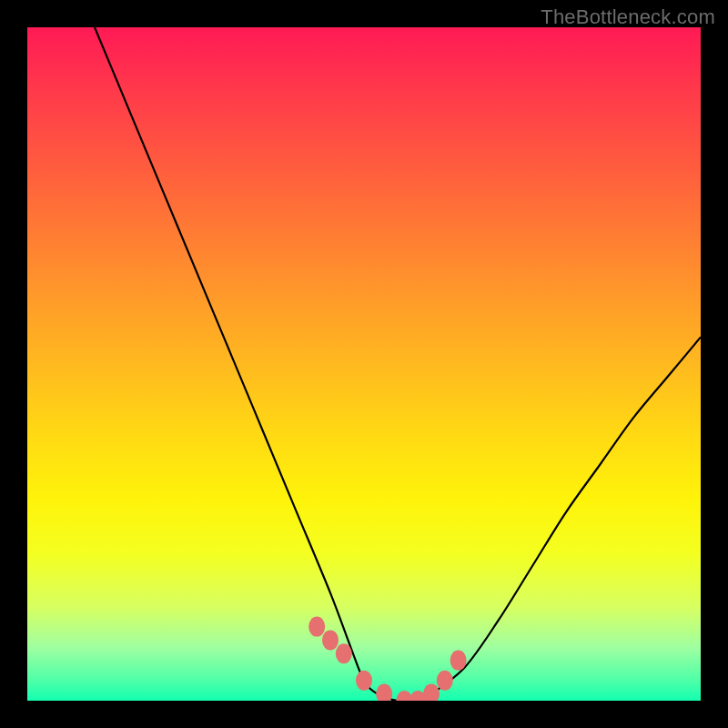  Describe the element at coordinates (388, 659) in the screenshot. I see `marker-group` at that location.